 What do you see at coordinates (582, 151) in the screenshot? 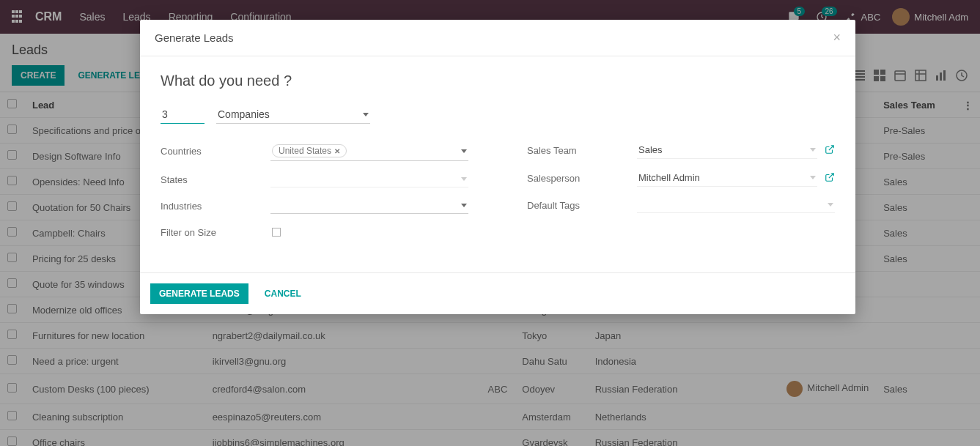
I see `label-sales-team: Sales Team` at bounding box center [582, 151].